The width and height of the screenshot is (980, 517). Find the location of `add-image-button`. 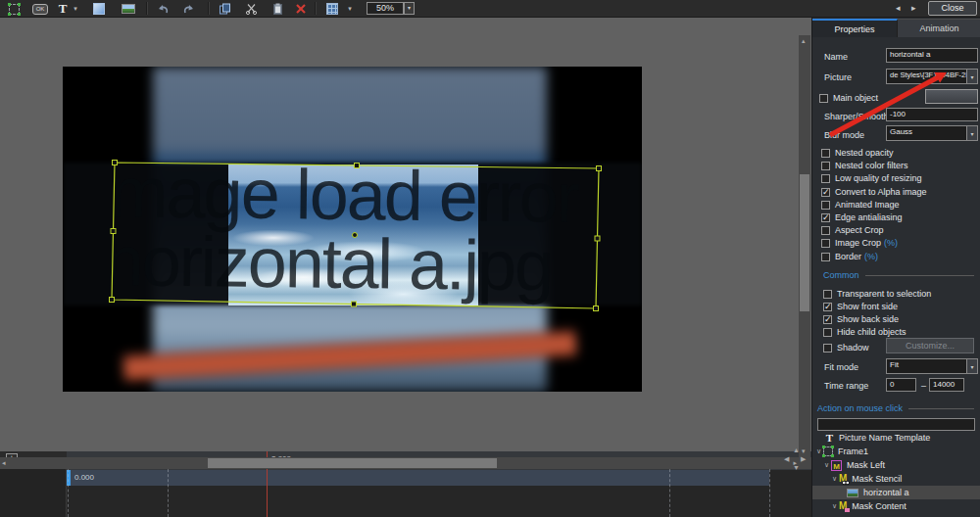

add-image-button is located at coordinates (128, 9).